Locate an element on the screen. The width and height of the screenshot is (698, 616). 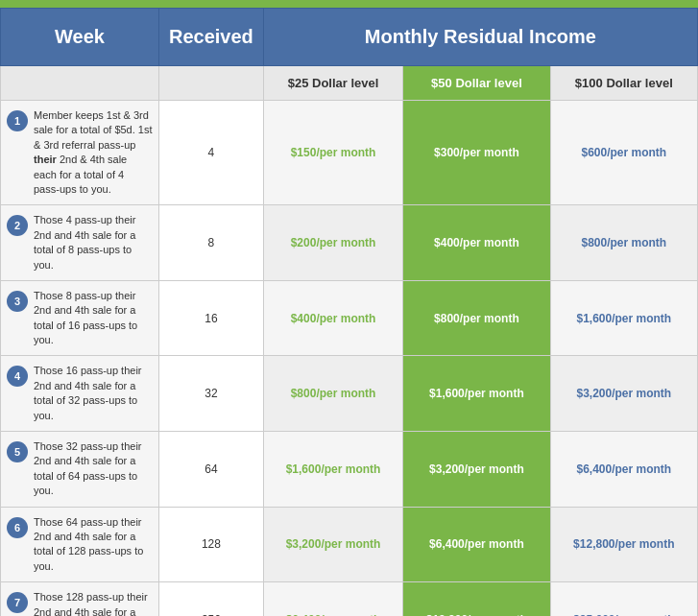
week-circle: 4 is located at coordinates (17, 376).